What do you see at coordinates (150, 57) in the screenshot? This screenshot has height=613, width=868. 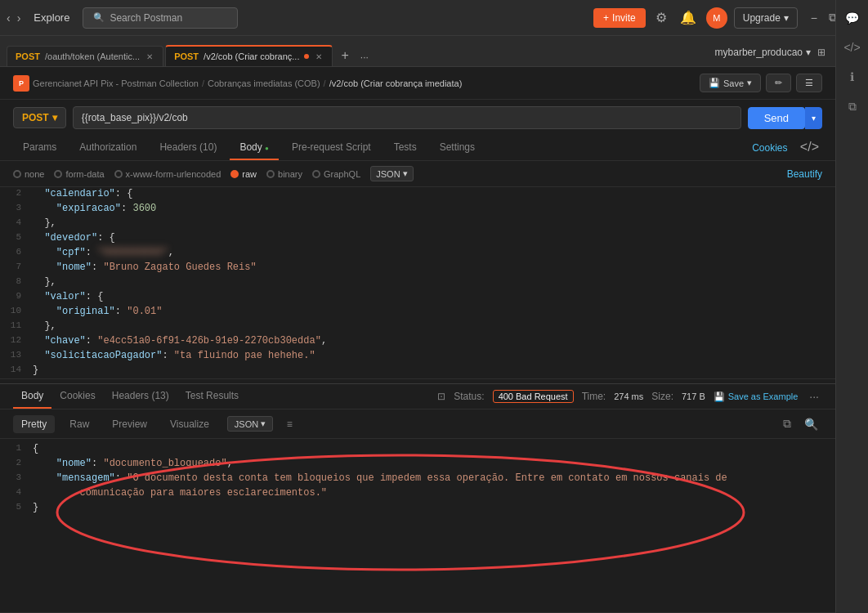 I see `tab-close-icon: ✕` at bounding box center [150, 57].